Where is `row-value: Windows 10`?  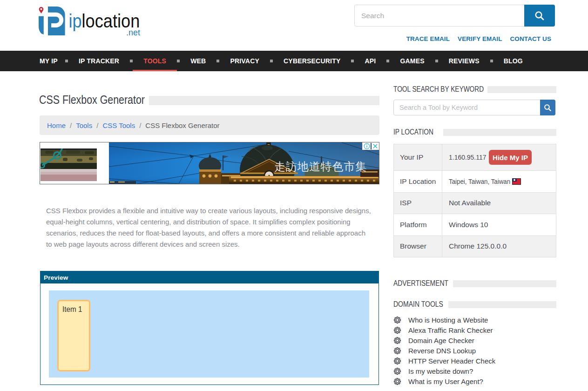
row-value: Windows 10 is located at coordinates (499, 225).